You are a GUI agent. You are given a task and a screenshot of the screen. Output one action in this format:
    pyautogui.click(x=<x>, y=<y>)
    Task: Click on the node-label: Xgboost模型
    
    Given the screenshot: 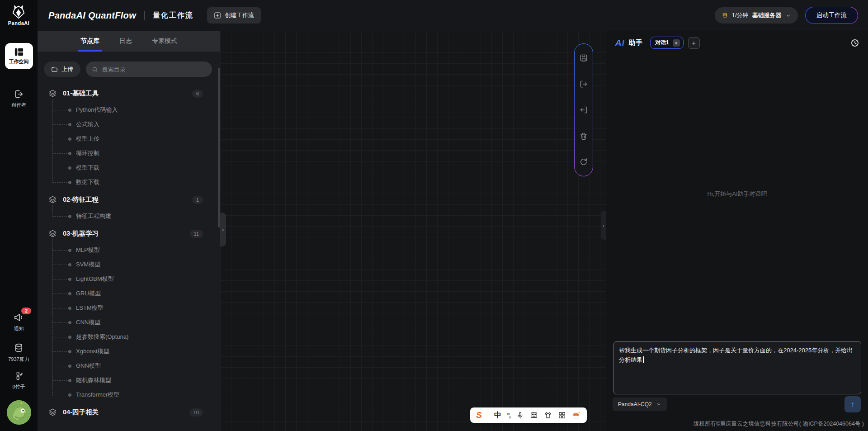 What is the action you would take?
    pyautogui.click(x=93, y=351)
    